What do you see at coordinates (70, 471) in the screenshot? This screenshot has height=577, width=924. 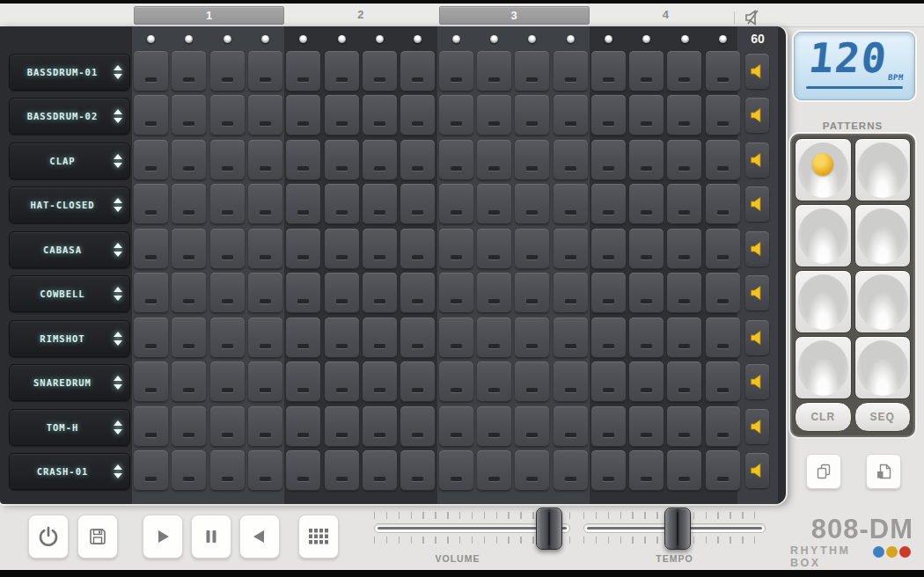 I see `instrument-selector: CRASH-01` at bounding box center [70, 471].